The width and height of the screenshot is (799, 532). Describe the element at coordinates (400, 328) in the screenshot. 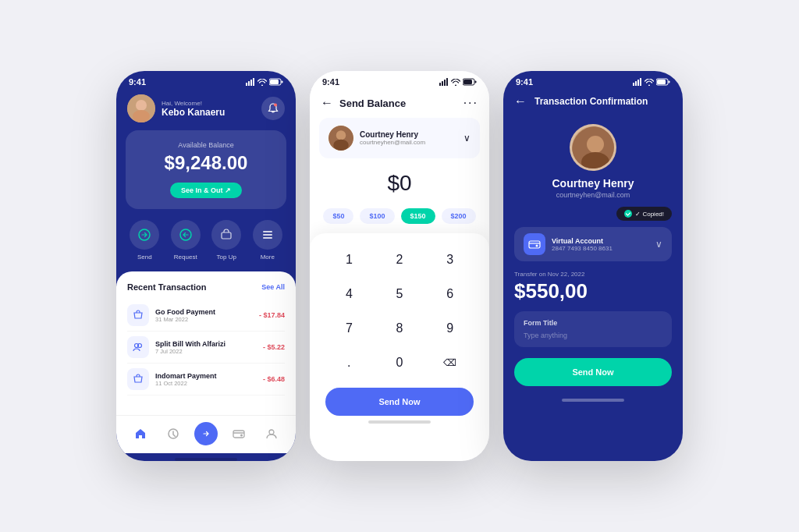

I see `key-8: 8` at that location.